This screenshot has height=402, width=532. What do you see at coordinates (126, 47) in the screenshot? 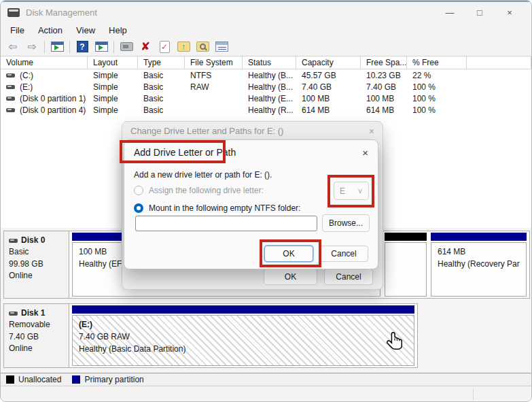
I see `display-icon` at bounding box center [126, 47].